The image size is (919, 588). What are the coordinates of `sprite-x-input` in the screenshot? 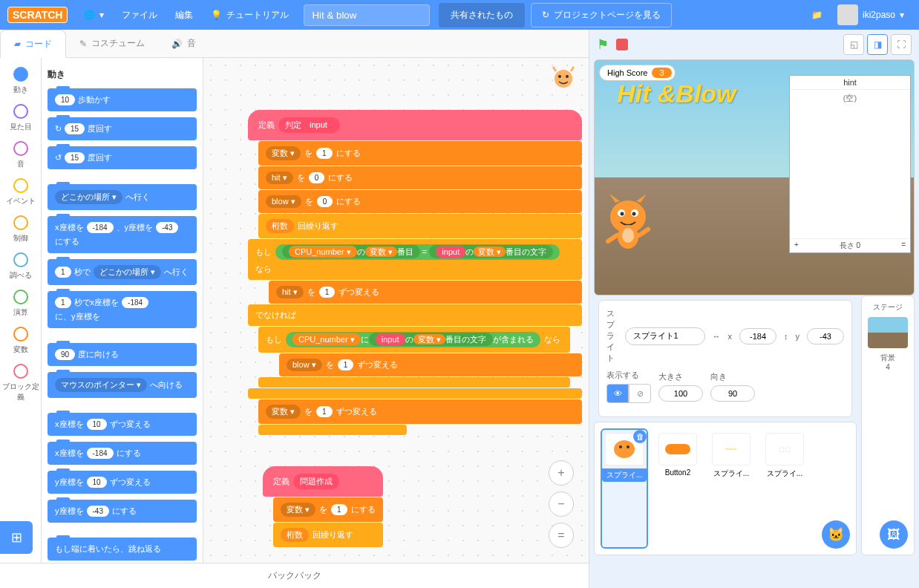 It's located at (758, 336).